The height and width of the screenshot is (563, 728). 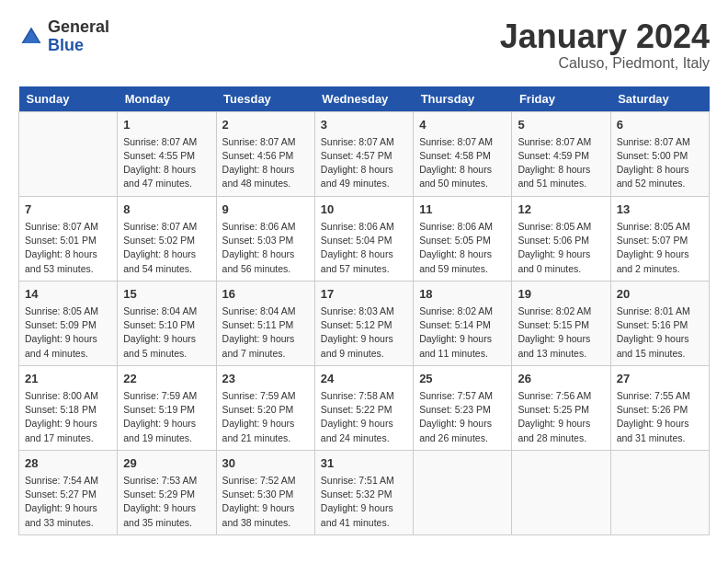 What do you see at coordinates (266, 164) in the screenshot?
I see `day-detail: Sunrise: 8:07 AMSunset: 4:56 PMDaylight:…` at bounding box center [266, 164].